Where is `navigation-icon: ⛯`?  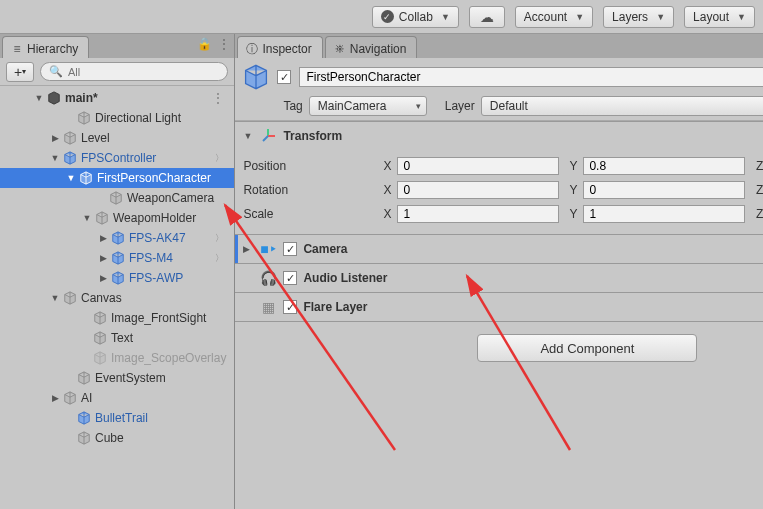 navigation-icon: ⛯ is located at coordinates (340, 49).